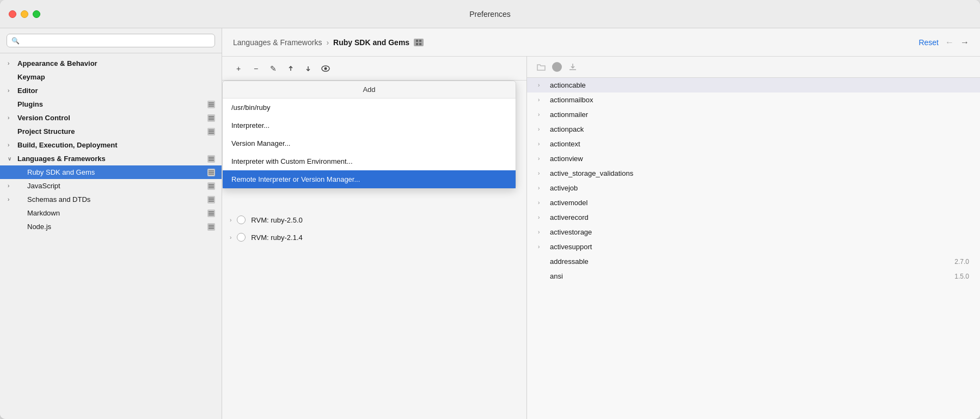 The image size is (980, 419). What do you see at coordinates (308, 69) in the screenshot?
I see `move-down-button` at bounding box center [308, 69].